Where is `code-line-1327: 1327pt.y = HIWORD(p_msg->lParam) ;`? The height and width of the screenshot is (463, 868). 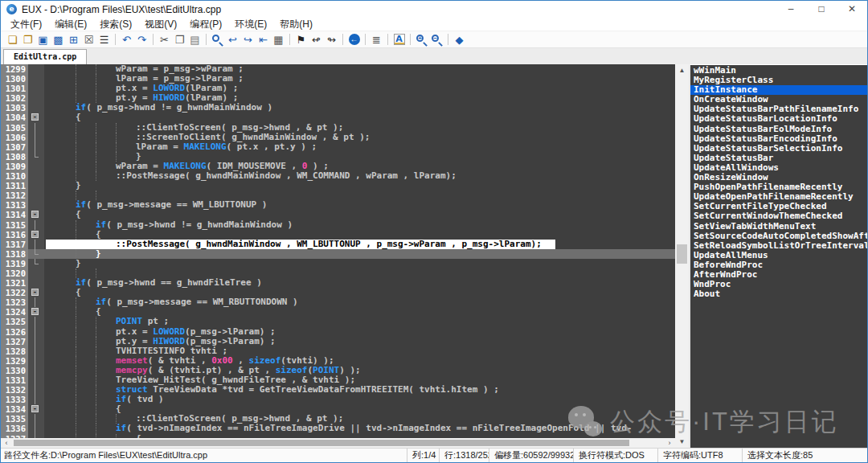
code-line-1327: 1327pt.y = HIWORD(p_msg->lParam) ; is located at coordinates (338, 342).